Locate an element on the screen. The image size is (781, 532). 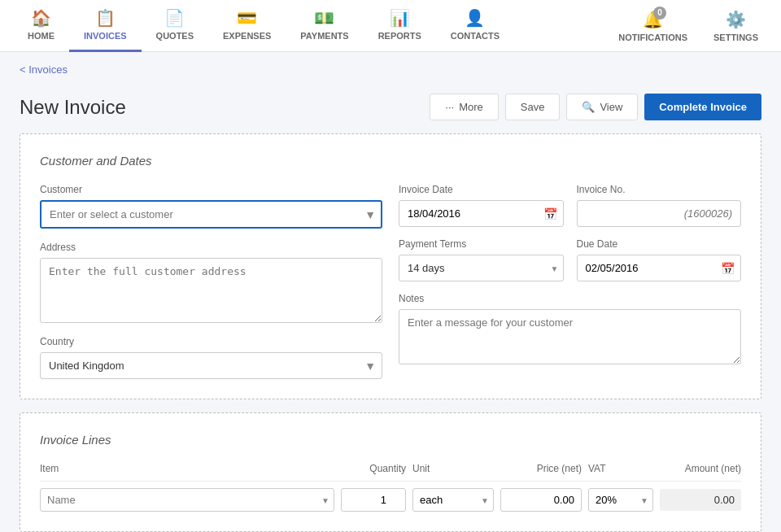
nav-reports: 📊 REPORTS is located at coordinates (400, 26).